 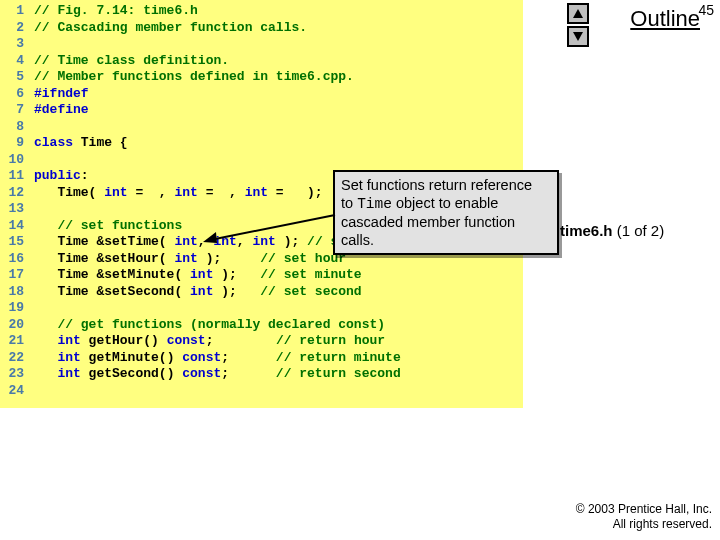 What do you see at coordinates (446, 222) in the screenshot?
I see `callout-line: cascaded member function` at bounding box center [446, 222].